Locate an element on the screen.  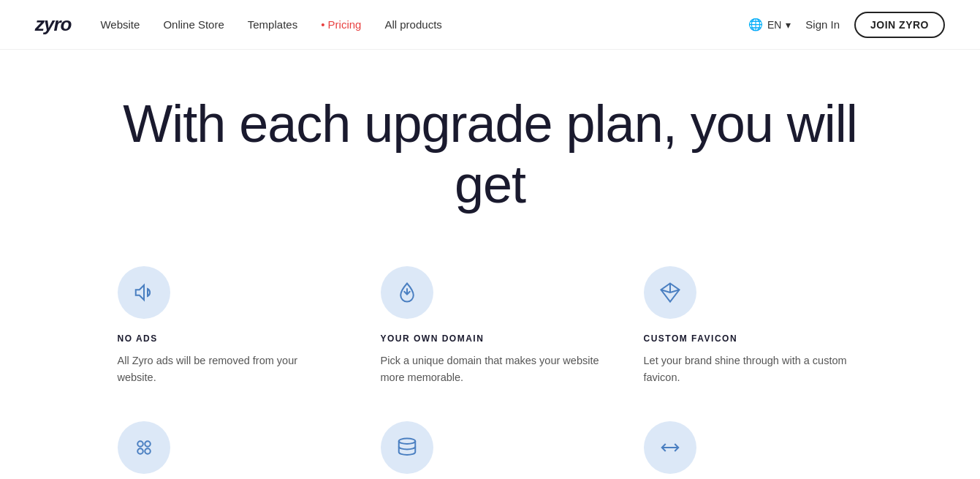
nav-links: Website Online Store Templates Pricing A… is located at coordinates (270, 25).